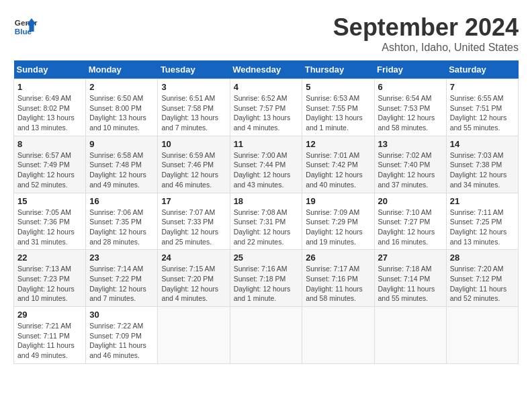 The width and height of the screenshot is (532, 411). I want to click on day-cell-8: 8Sunrise: 6:57 AM Sunset: 7:49 PM Daylig…, so click(50, 164).